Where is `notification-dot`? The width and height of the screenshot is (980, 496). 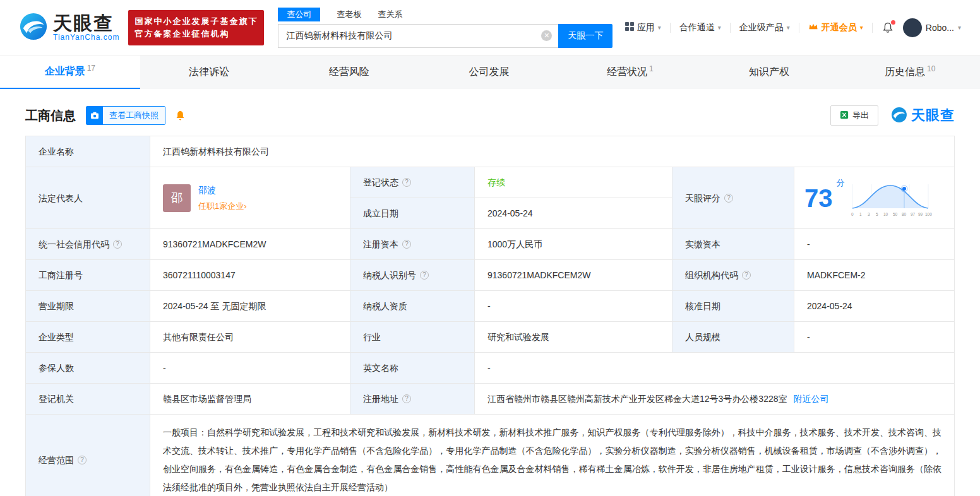
notification-dot is located at coordinates (893, 23).